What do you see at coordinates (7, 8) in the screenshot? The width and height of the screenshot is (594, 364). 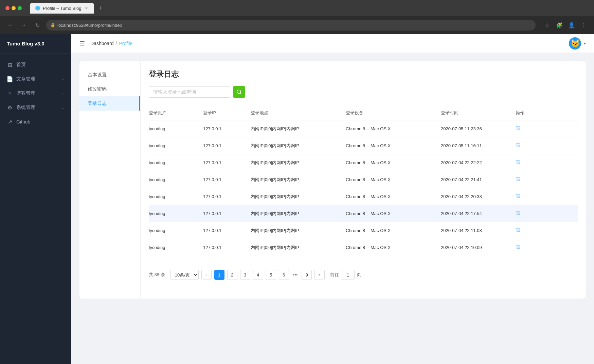 I see `close-button` at bounding box center [7, 8].